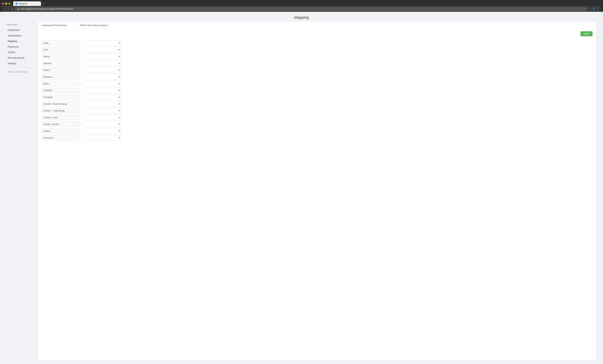  Describe the element at coordinates (302, 6) in the screenshot. I see `browser-chrome: M Mapping × + ‹ › ↻ 🔒 https://lightspeed…` at that location.